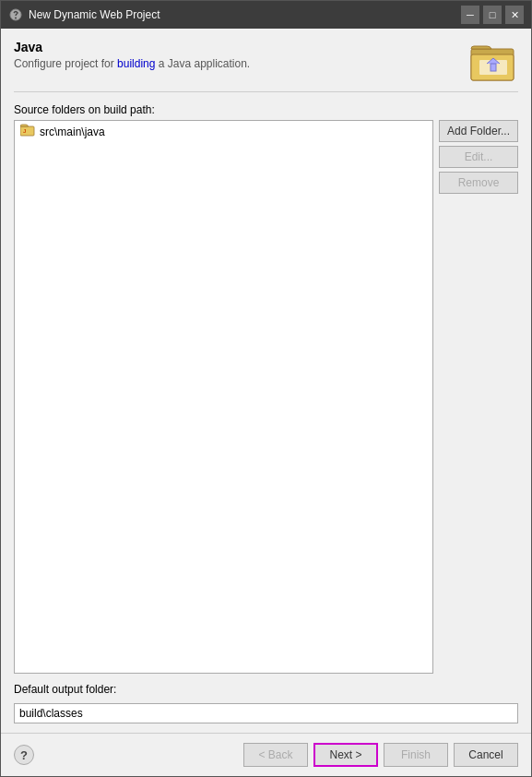 This screenshot has height=777, width=532. What do you see at coordinates (266, 703) in the screenshot?
I see `output-section: Default output folder:` at bounding box center [266, 703].